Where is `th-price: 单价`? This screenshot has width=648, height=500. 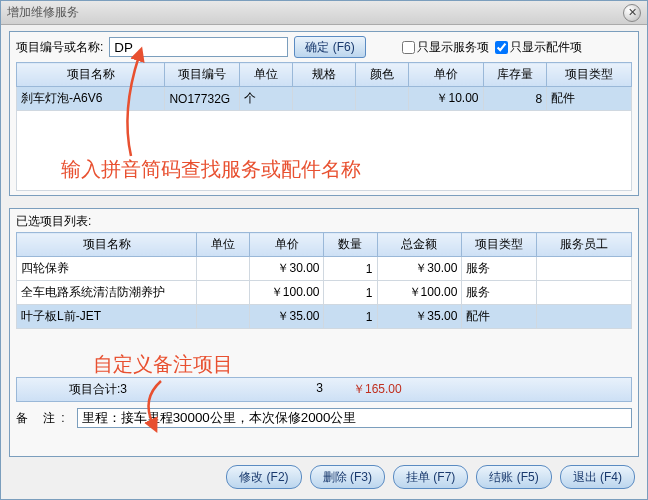
th-price: 单价 is located at coordinates (446, 75).